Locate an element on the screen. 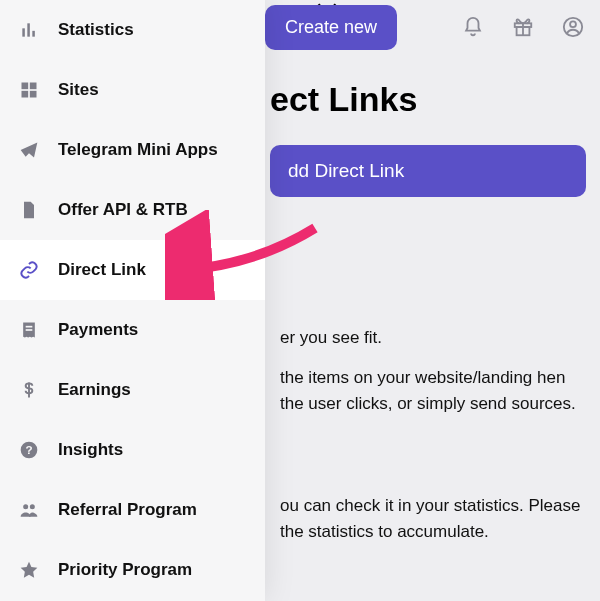 The image size is (600, 601). body-text-line-3: ou can check it in your statistics. Plea… is located at coordinates (440, 520).